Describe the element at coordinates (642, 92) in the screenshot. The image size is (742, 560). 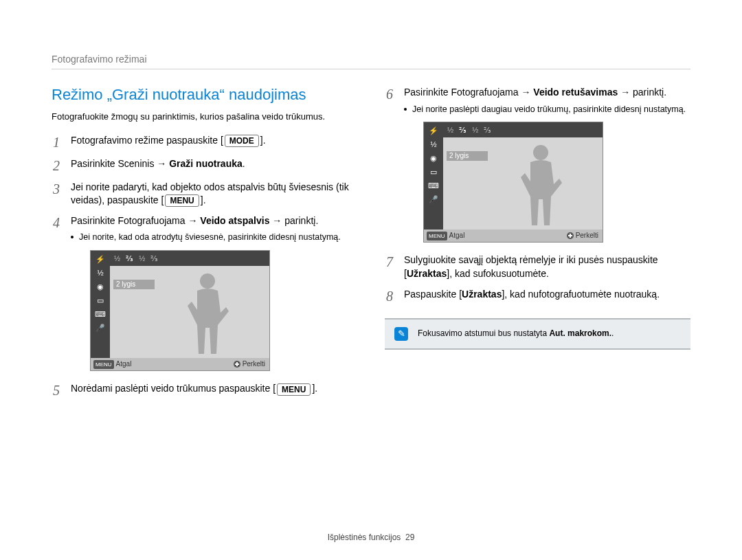
I see `step6-end: → parinktį.` at that location.